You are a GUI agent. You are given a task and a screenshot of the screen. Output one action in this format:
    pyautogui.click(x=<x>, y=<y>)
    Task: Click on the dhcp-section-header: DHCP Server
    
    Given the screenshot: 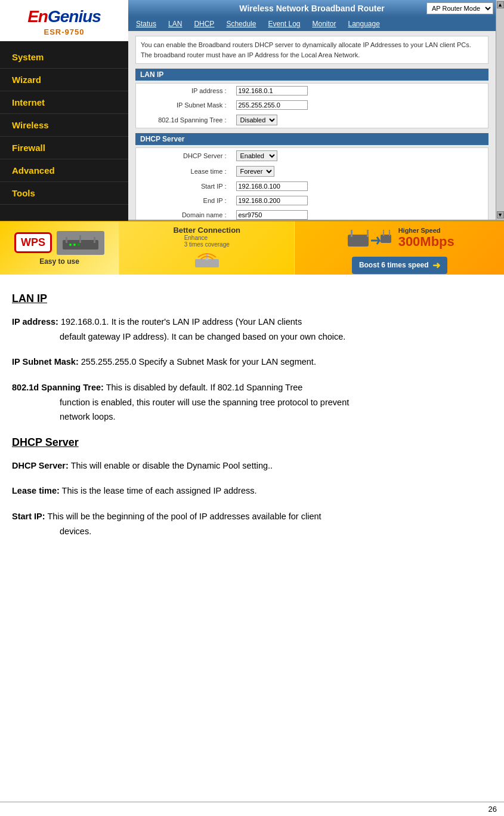 What is the action you would take?
    pyautogui.click(x=312, y=139)
    